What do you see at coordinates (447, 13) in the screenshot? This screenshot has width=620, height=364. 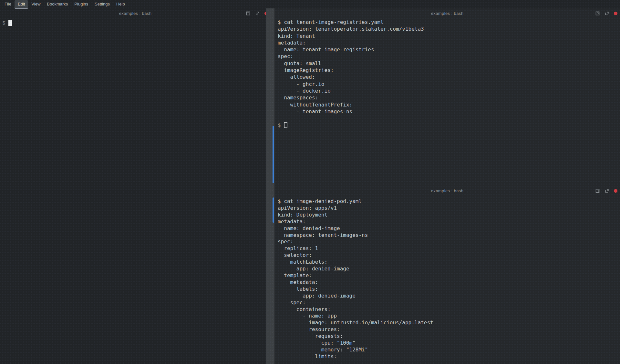 I see `pane-top-right-header: examples : bash` at bounding box center [447, 13].